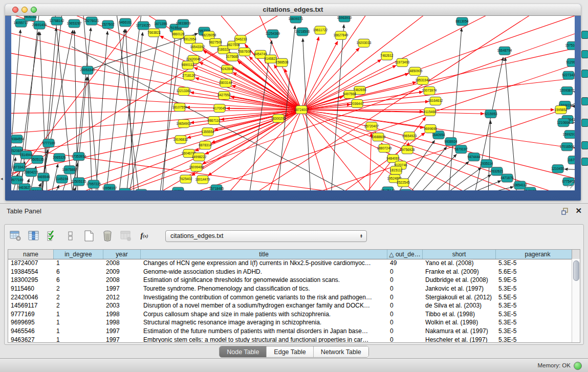  What do you see at coordinates (507, 178) in the screenshot?
I see `graph-node: 8471676` at bounding box center [507, 178].